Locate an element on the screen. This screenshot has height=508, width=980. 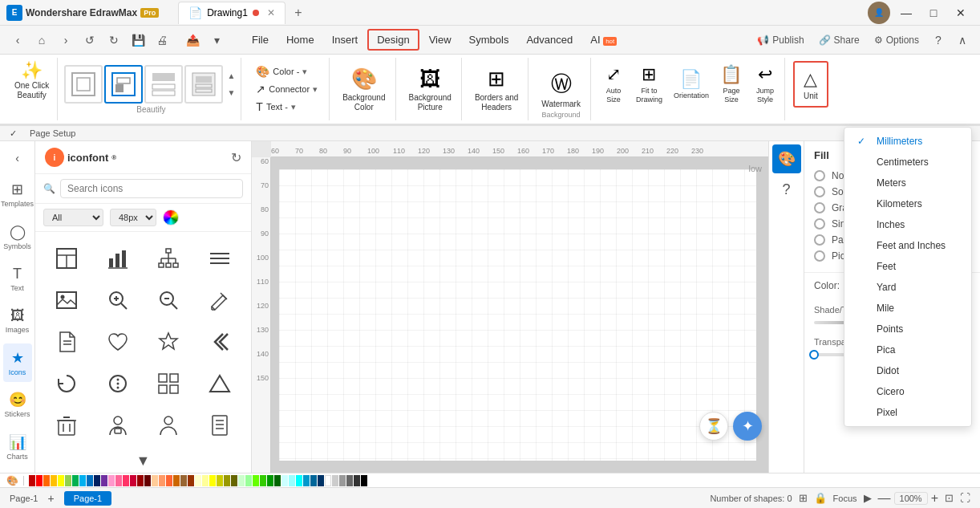
sidebar-item-templates: ⊞ Templates is located at coordinates (18, 194).